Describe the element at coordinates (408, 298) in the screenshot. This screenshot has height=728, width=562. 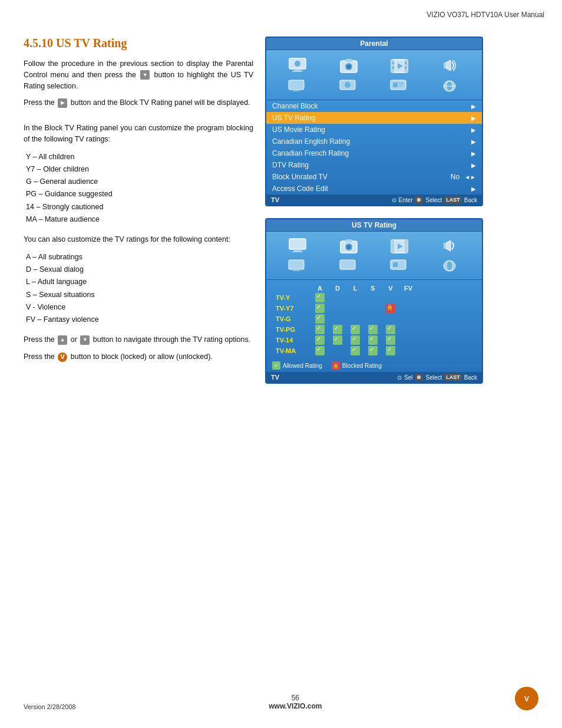
I see `cell-tvy-fv` at that location.